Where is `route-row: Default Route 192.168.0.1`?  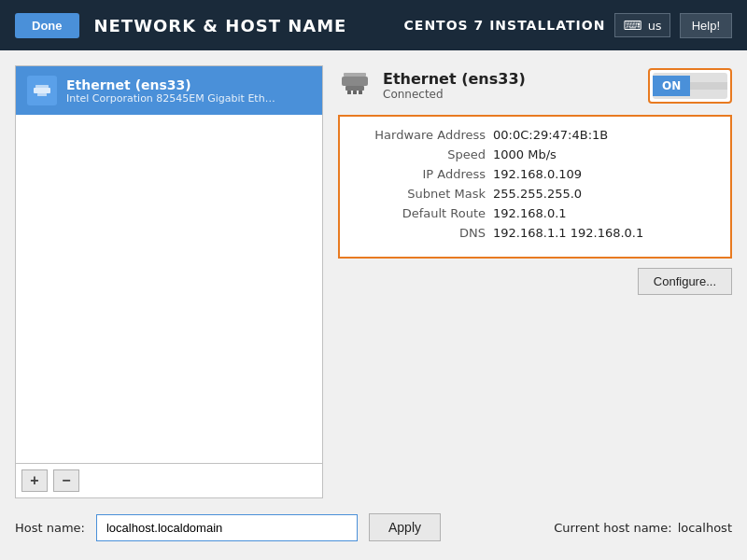 route-row: Default Route 192.168.0.1 is located at coordinates (535, 213).